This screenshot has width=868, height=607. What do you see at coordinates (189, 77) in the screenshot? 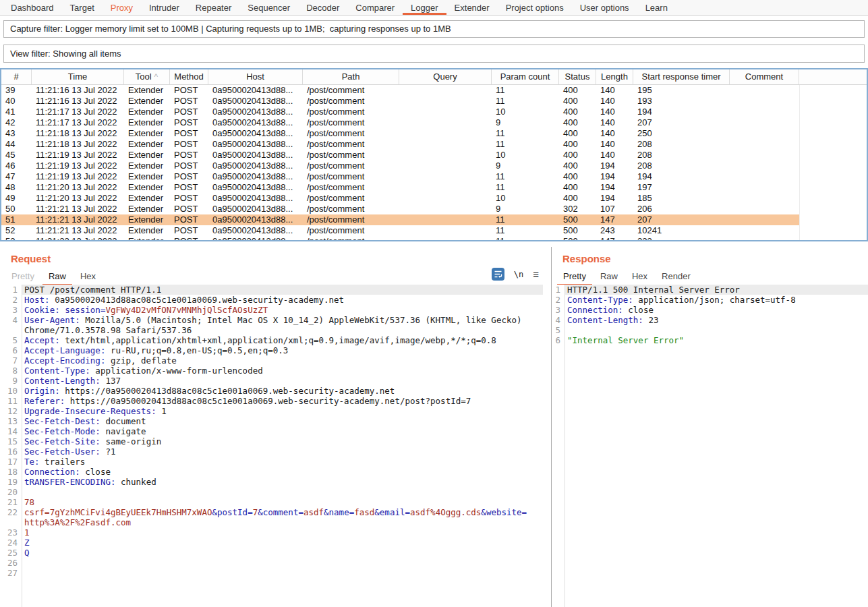
I see `column-header-method: Method` at bounding box center [189, 77].